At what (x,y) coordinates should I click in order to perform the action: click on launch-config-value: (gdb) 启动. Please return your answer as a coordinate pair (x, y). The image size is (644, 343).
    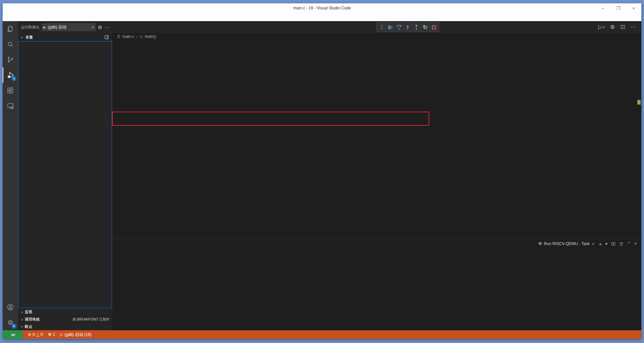
    Looking at the image, I should click on (57, 27).